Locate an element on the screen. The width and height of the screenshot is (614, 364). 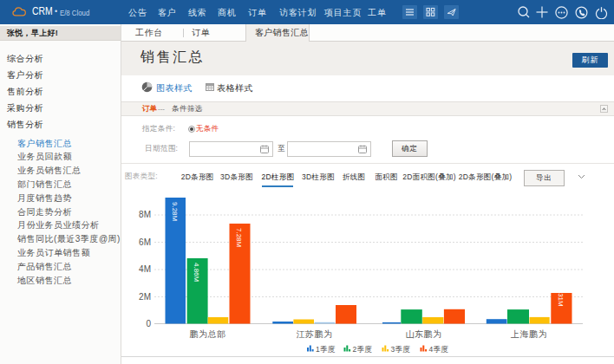
svg-text: 6M is located at coordinates (145, 243).